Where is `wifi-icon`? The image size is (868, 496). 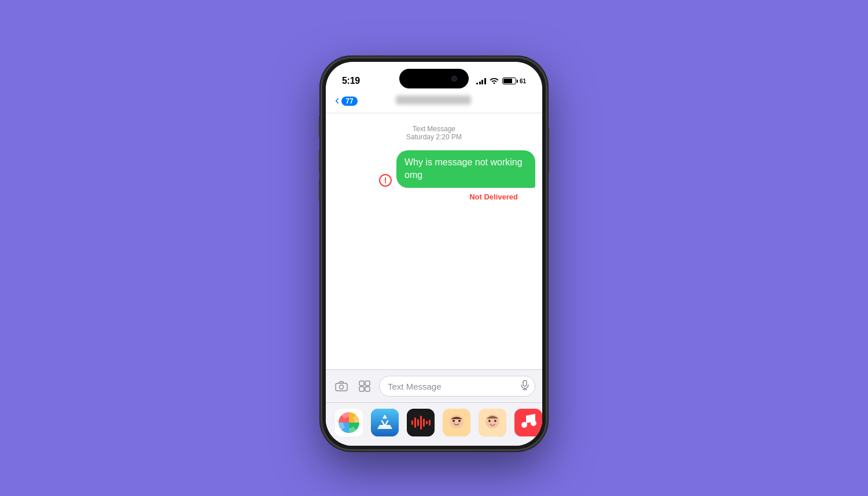 wifi-icon is located at coordinates (494, 81).